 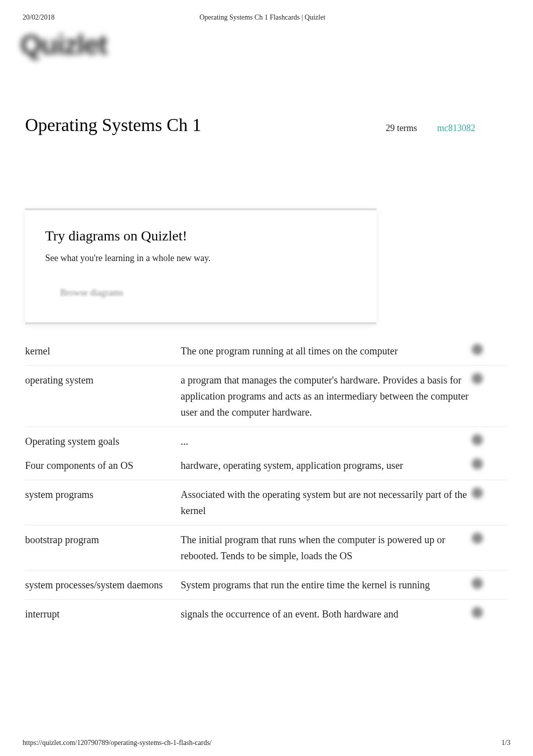 I want to click on card-term: system programs, so click(x=103, y=494).